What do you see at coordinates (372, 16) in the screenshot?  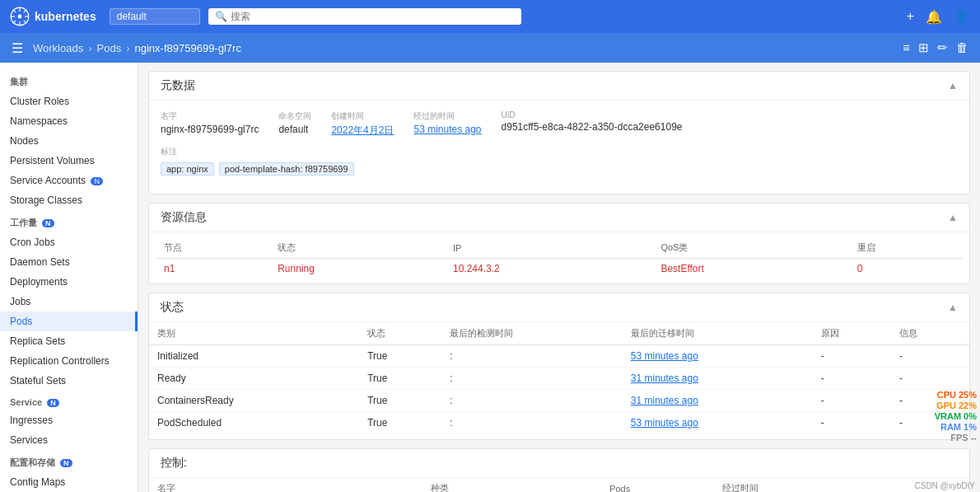 I see `search-input` at bounding box center [372, 16].